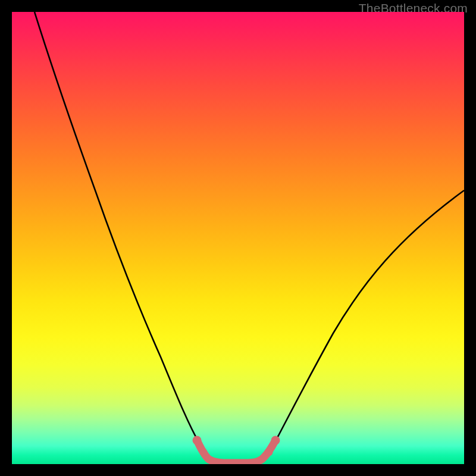  Describe the element at coordinates (276, 440) in the screenshot. I see `highlight-end-marker-icon` at that location.